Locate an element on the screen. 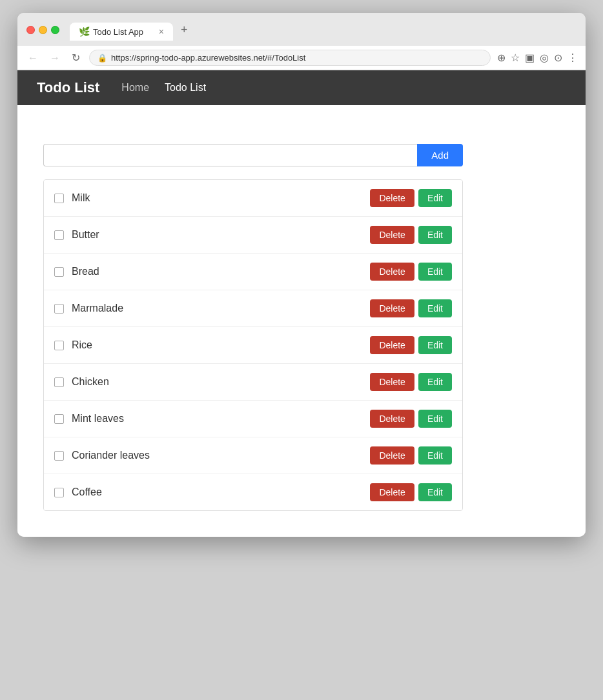 Image resolution: width=603 pixels, height=700 pixels. todo-item: Coriander leaves Delete Edit is located at coordinates (253, 455).